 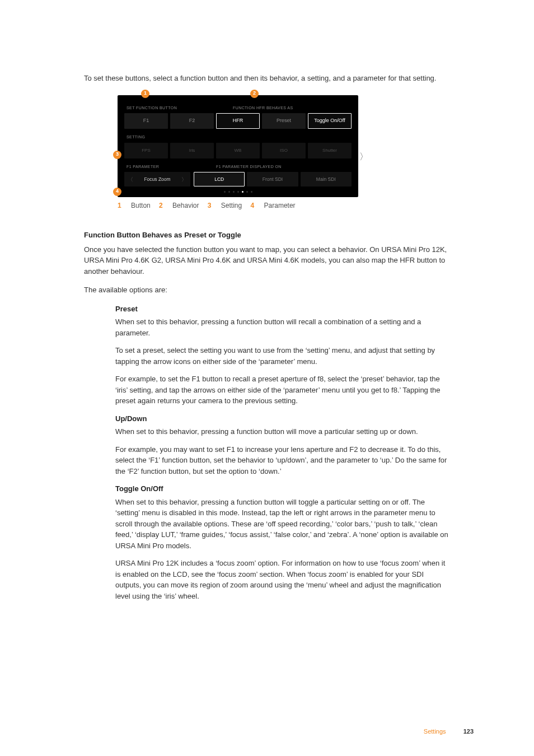 What do you see at coordinates (364, 157) in the screenshot?
I see `next-page-icon: 〉` at bounding box center [364, 157].